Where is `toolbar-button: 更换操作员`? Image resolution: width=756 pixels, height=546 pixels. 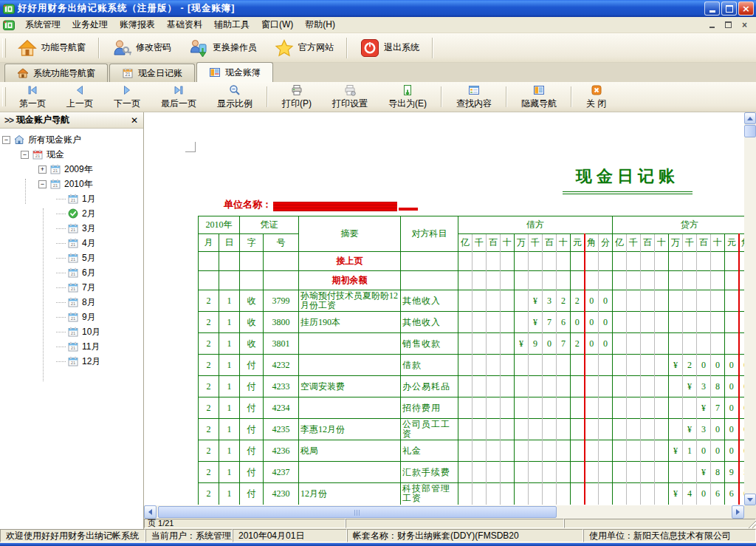
toolbar-button: 更换操作员 is located at coordinates (223, 48).